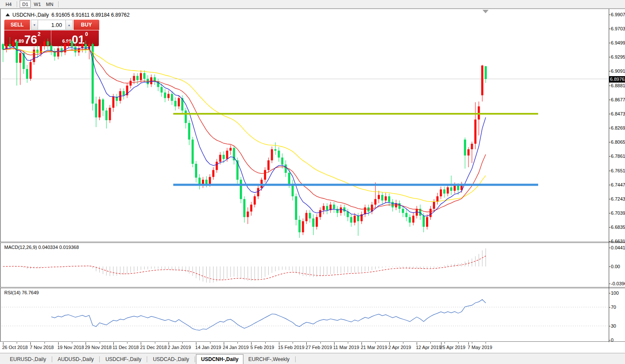  What do you see at coordinates (618, 241) in the screenshot?
I see `price-scale-label: 6.66310` at bounding box center [618, 241].